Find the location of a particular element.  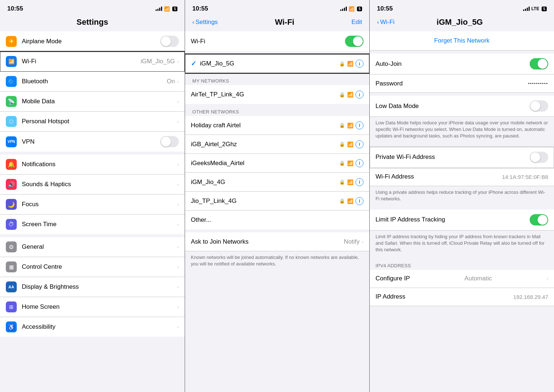

network-igb: iGB_Airtel_2Ghz 🔒 📶 i is located at coordinates (277, 144).